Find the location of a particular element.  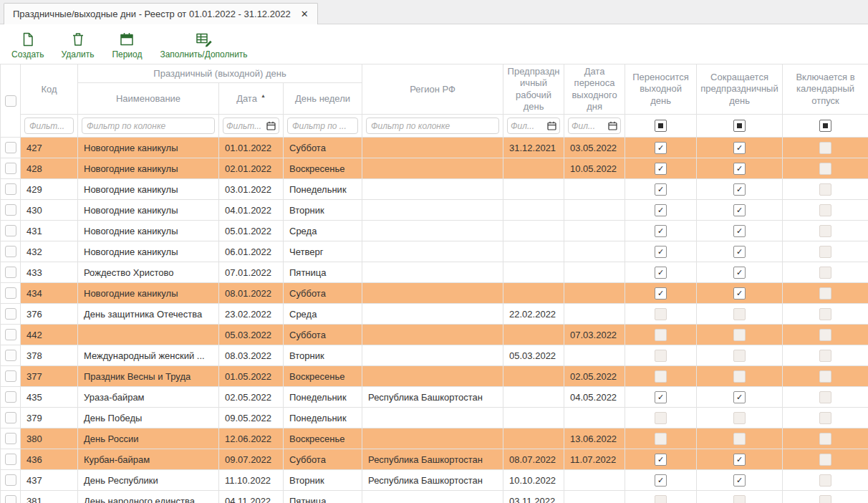

filter-code-input is located at coordinates (49, 126).